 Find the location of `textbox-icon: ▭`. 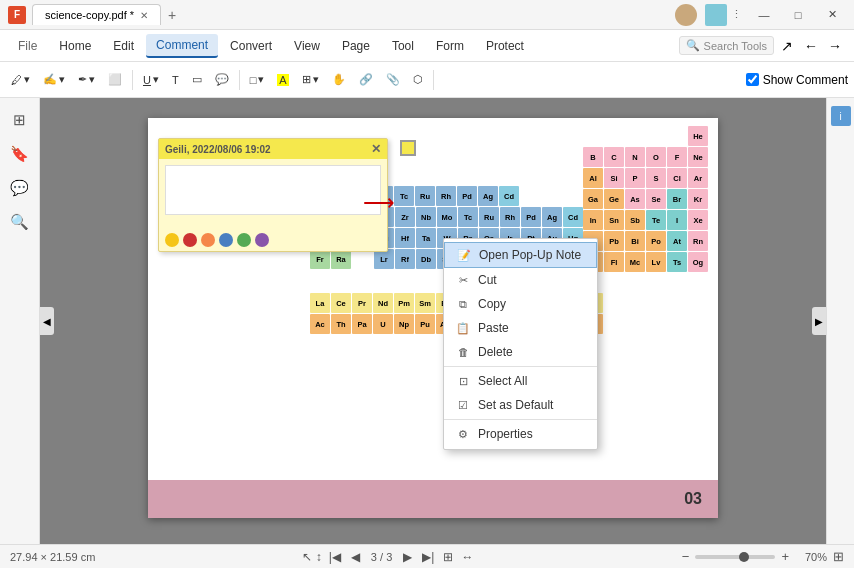

textbox-icon: ▭ is located at coordinates (197, 80).